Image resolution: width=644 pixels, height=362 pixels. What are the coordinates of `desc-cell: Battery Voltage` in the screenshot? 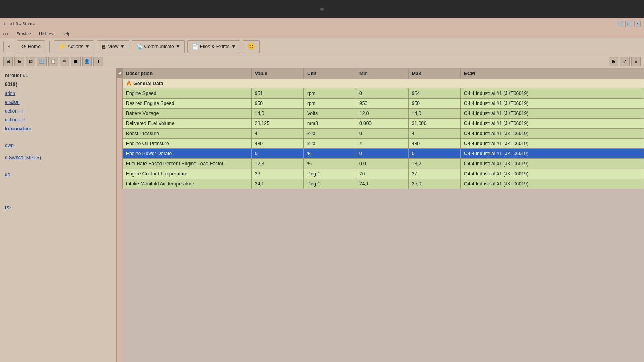 It's located at (187, 113).